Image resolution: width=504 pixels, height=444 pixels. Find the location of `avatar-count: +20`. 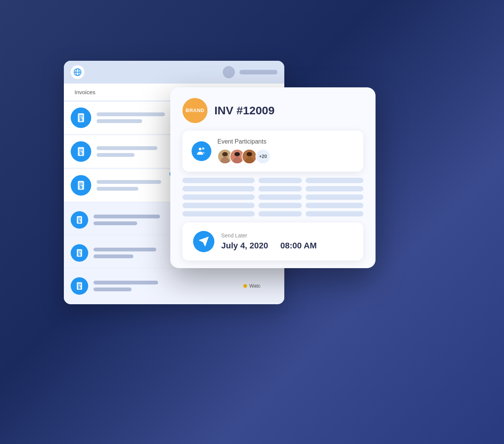

avatar-count: +20 is located at coordinates (263, 156).